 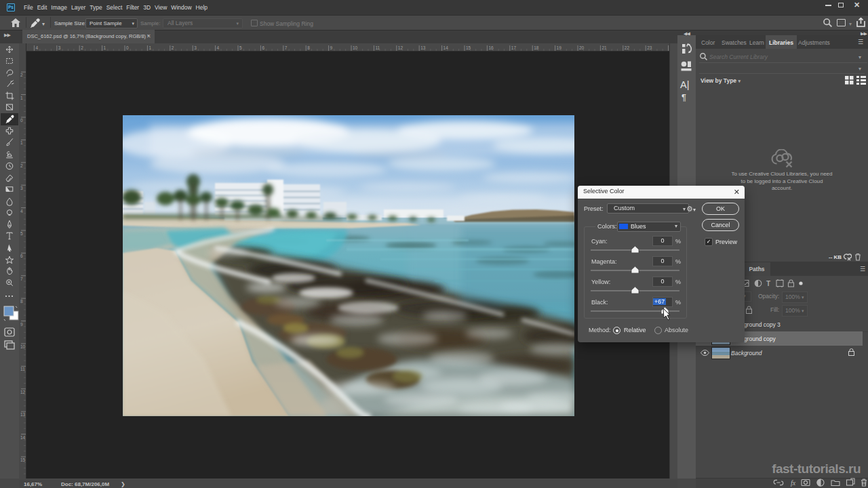 What do you see at coordinates (23, 392) in the screenshot?
I see `svg-text: 12` at bounding box center [23, 392].